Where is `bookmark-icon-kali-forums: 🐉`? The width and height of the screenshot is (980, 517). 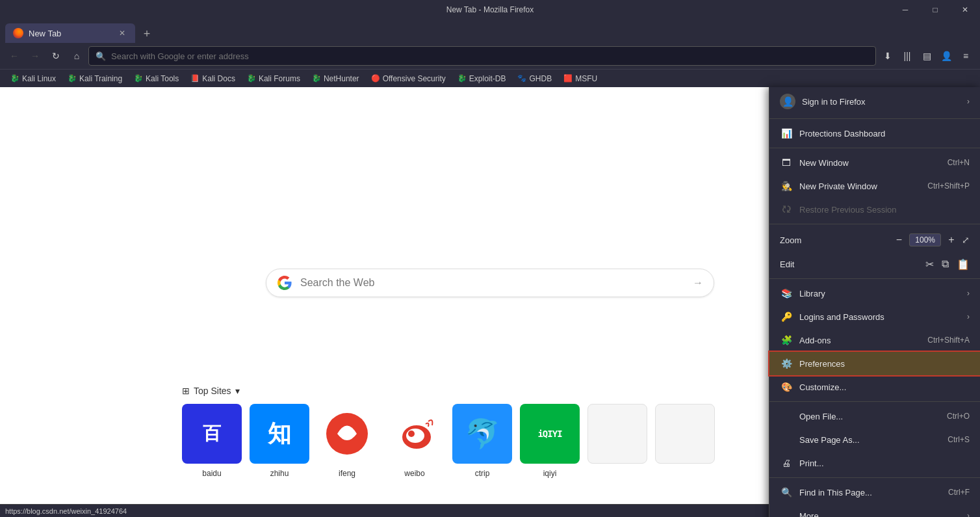 bookmark-icon-kali-forums: 🐉 is located at coordinates (251, 78).